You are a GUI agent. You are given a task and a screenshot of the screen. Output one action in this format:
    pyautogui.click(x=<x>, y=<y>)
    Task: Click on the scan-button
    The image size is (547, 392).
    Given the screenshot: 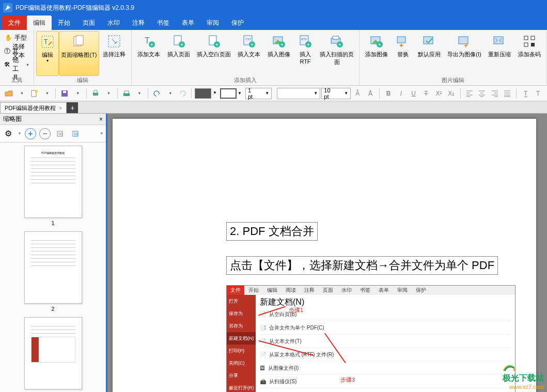 What is the action you would take?
    pyautogui.click(x=127, y=93)
    